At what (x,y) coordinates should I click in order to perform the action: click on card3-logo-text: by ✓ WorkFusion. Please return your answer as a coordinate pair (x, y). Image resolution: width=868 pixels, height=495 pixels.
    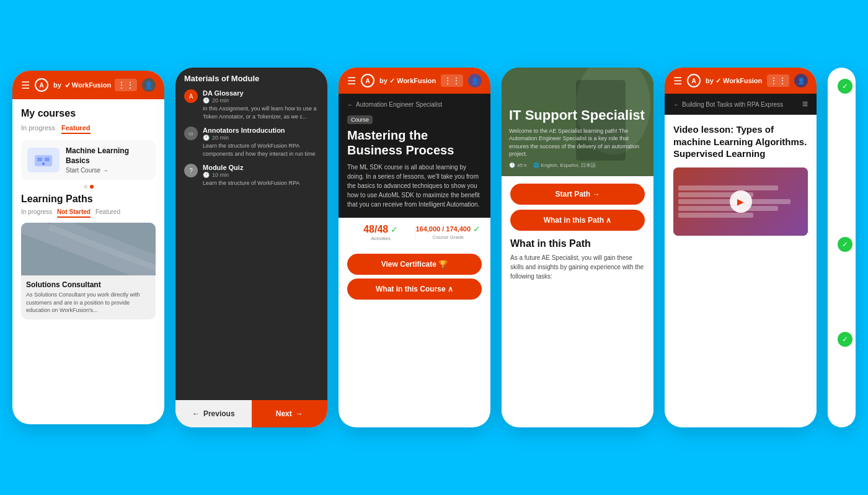
    Looking at the image, I should click on (408, 81).